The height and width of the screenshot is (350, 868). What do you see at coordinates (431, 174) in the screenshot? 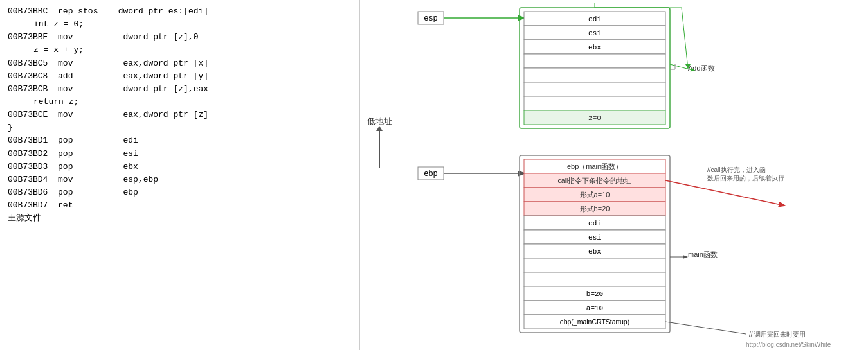
I see `svg-text: ebp` at bounding box center [431, 174].